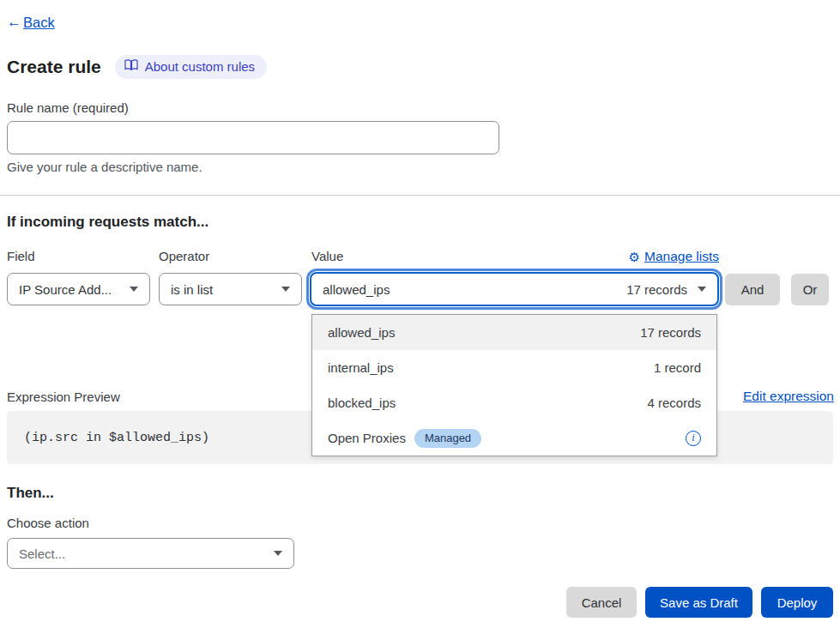 Image resolution: width=840 pixels, height=634 pixels. What do you see at coordinates (635, 257) in the screenshot?
I see `gear-icon: ⚙` at bounding box center [635, 257].